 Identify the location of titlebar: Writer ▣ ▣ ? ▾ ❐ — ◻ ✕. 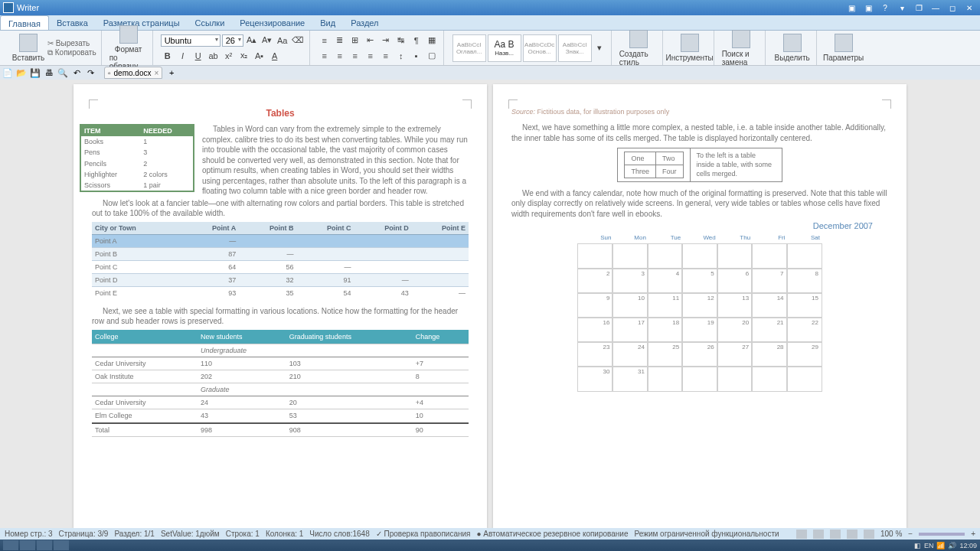
(490, 8).